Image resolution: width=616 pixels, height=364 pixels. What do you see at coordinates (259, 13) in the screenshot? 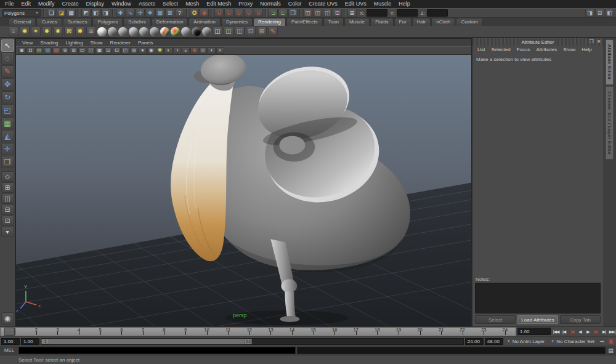
I see `snap-magnet-plane-icon: ∪` at bounding box center [259, 13].